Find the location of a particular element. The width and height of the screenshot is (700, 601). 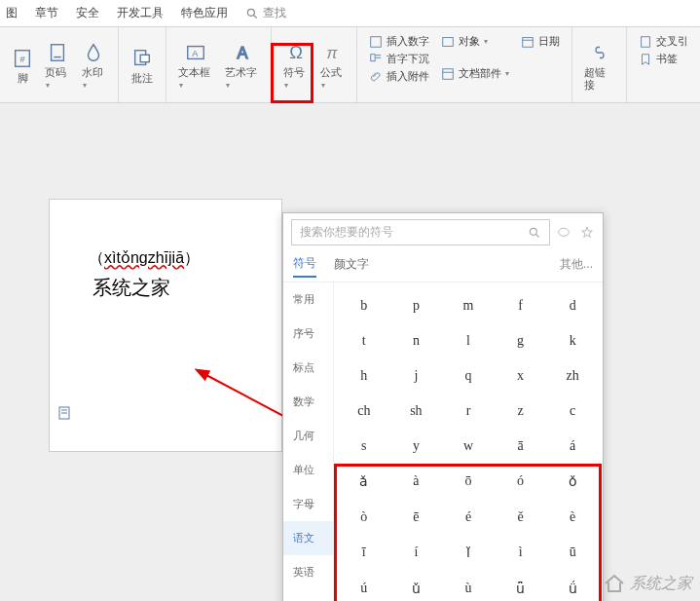

attach-button: 插入附件 is located at coordinates (399, 76).